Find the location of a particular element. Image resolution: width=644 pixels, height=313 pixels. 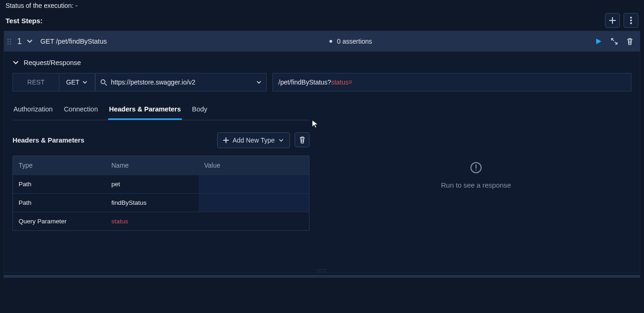

add-new-type-label: Add New Type is located at coordinates (253, 140).